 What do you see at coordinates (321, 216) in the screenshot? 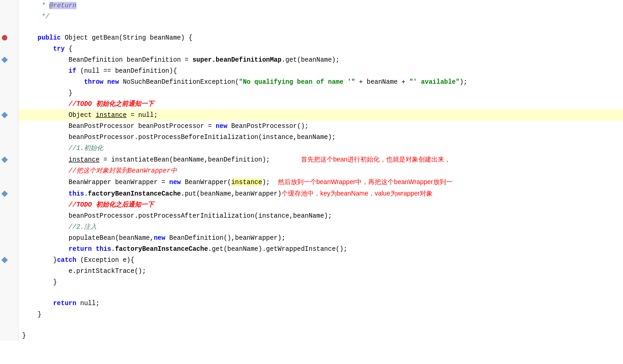
I see `code-text: beanPostProcessor.postProcessAfterInitia…` at bounding box center [321, 216].